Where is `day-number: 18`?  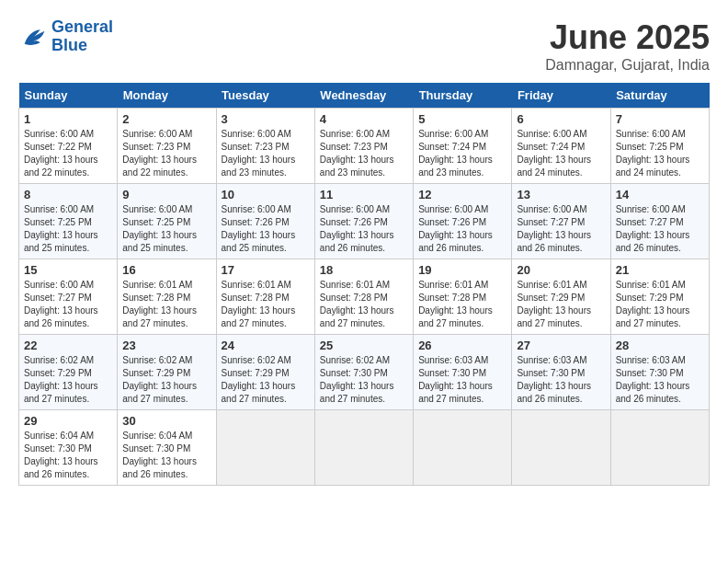 day-number: 18 is located at coordinates (364, 270).